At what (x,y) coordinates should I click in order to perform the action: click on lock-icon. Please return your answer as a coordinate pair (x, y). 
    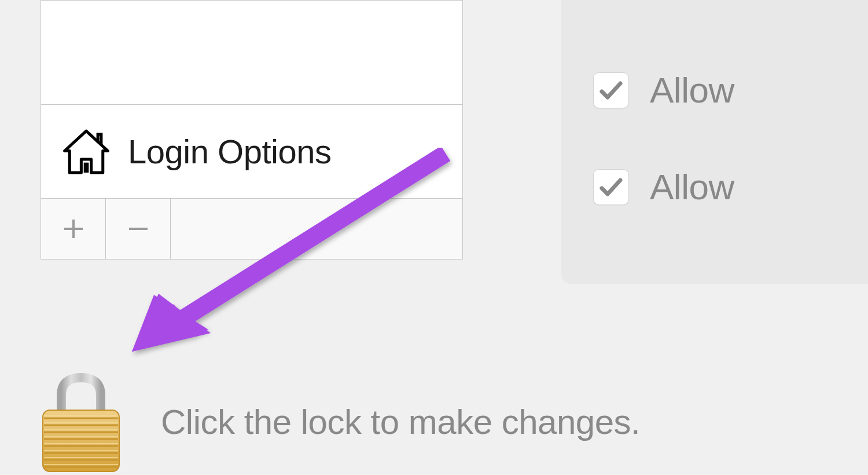
    Looking at the image, I should click on (81, 422).